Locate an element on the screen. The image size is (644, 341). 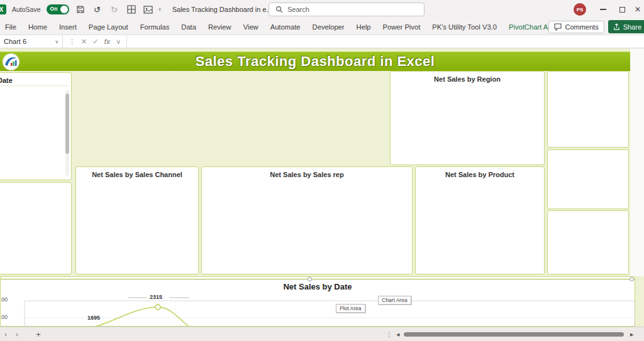
ribbon-tab-developer: Developer is located at coordinates (328, 27).